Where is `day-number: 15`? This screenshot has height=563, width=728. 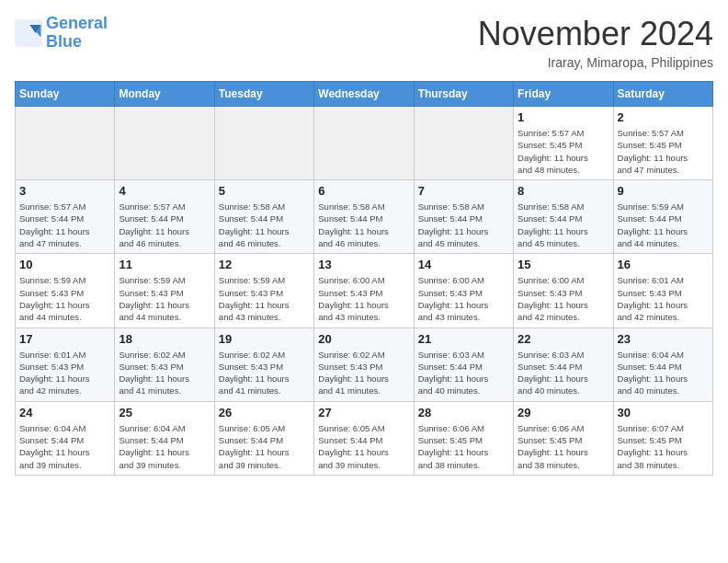 day-number: 15 is located at coordinates (563, 265).